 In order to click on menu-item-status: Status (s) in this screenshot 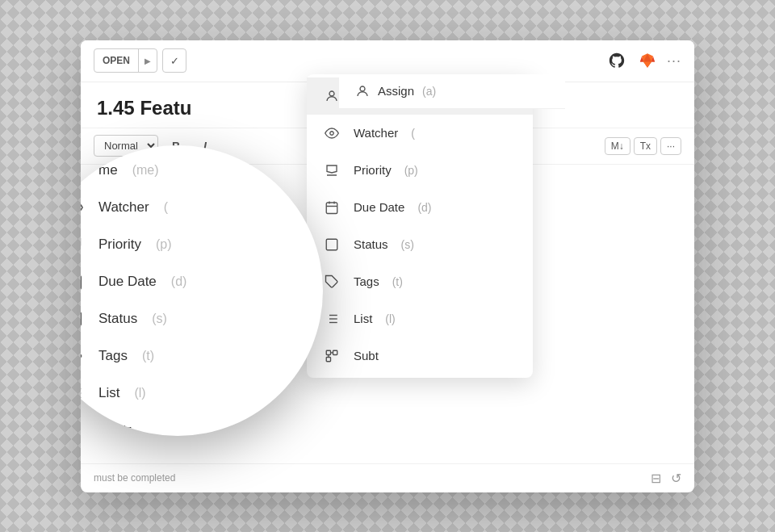, I will do `click(420, 245)`.